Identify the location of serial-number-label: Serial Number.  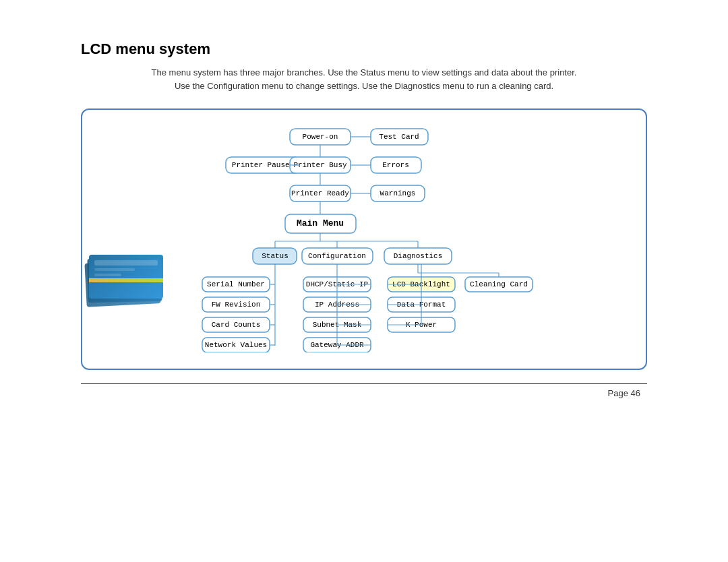
(236, 284).